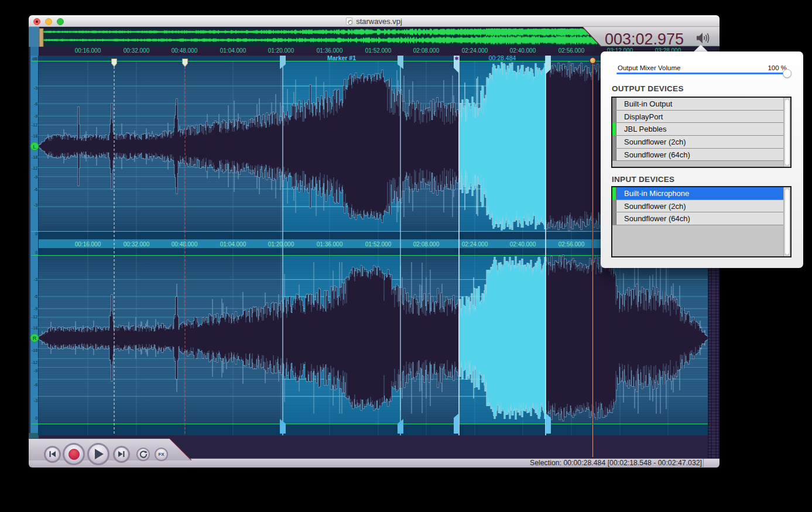 The width and height of the screenshot is (812, 512). I want to click on svg-text: 02:24.000, so click(475, 245).